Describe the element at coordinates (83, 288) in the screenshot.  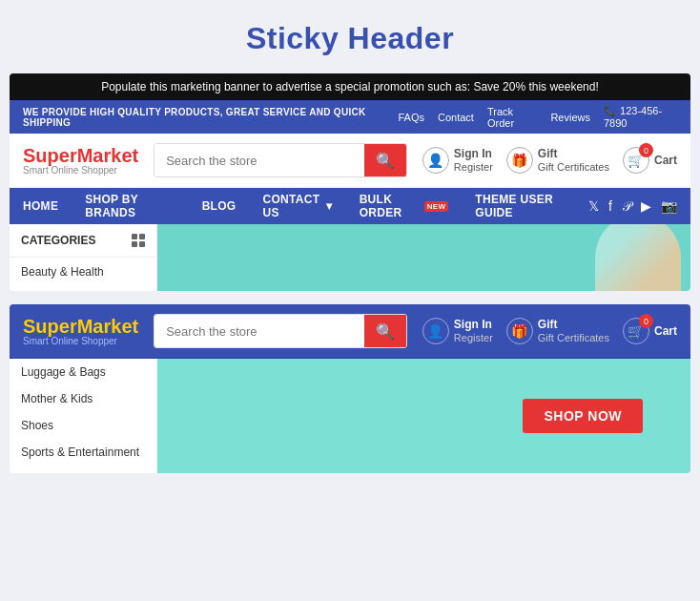
I see `sidebar-item-computer: Computer & Office ›` at that location.